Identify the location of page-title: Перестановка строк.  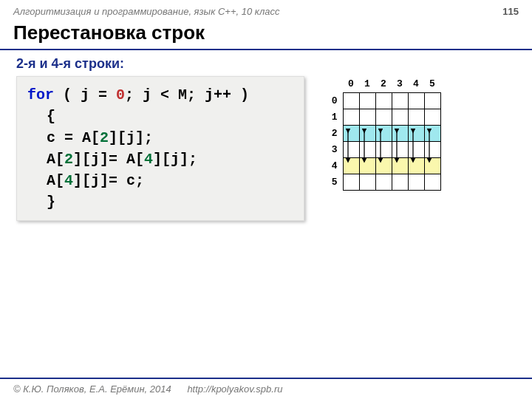
(266, 35).